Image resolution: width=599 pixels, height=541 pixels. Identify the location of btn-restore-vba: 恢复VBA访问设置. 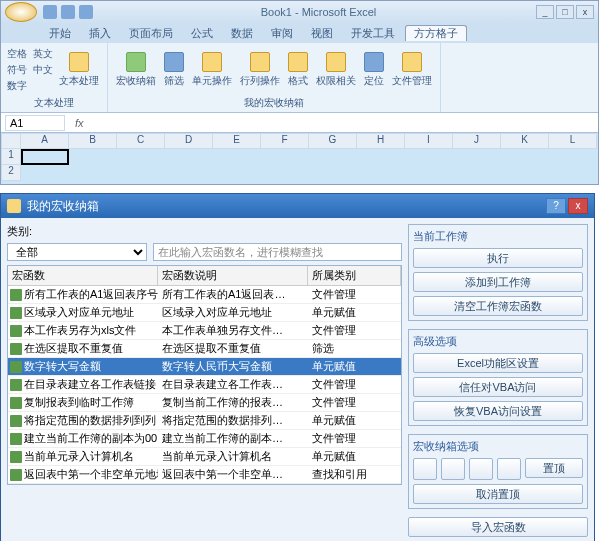
(498, 411).